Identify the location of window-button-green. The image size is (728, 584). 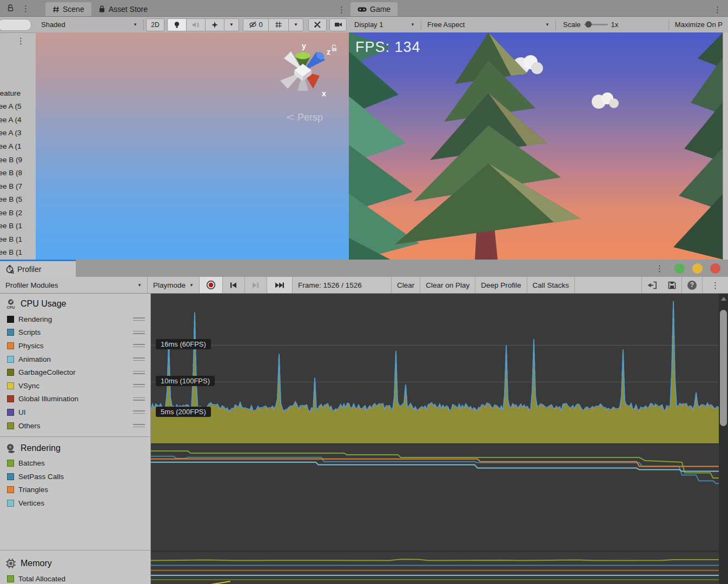
(679, 268).